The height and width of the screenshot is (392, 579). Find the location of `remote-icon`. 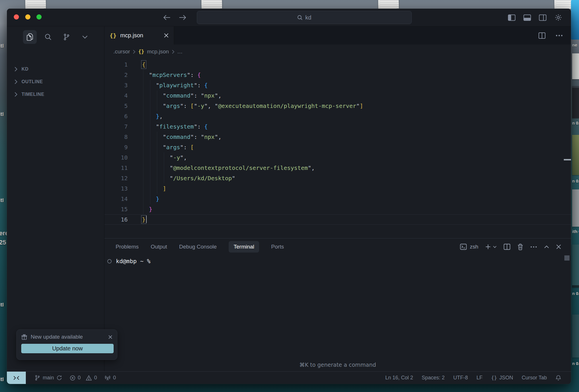

remote-icon is located at coordinates (16, 378).